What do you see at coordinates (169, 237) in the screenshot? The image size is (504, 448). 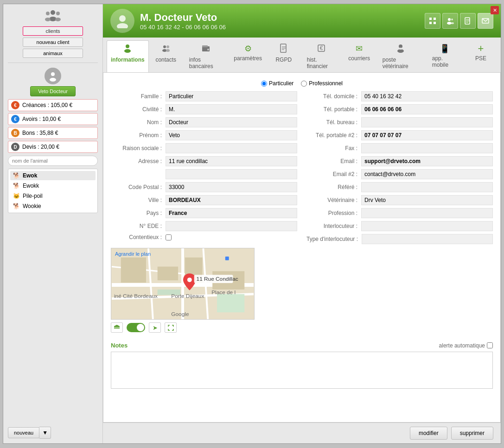 I see `contentieux-checkbox` at bounding box center [169, 237].